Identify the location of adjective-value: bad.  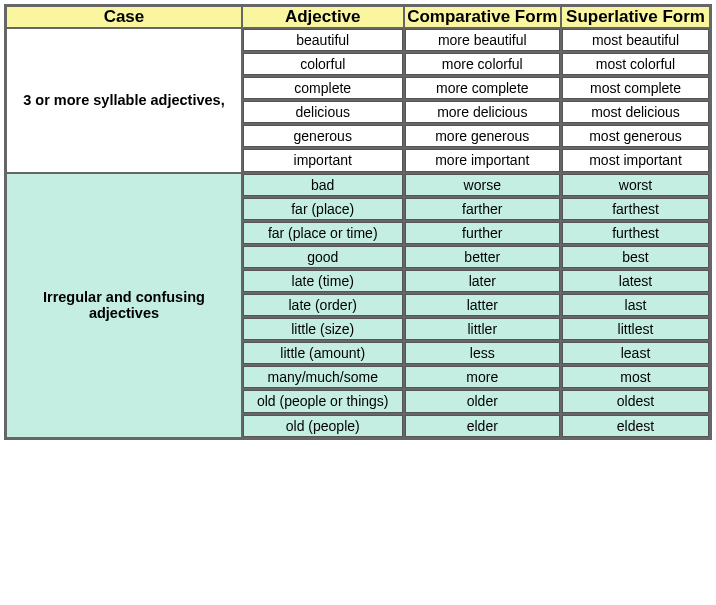
(323, 185).